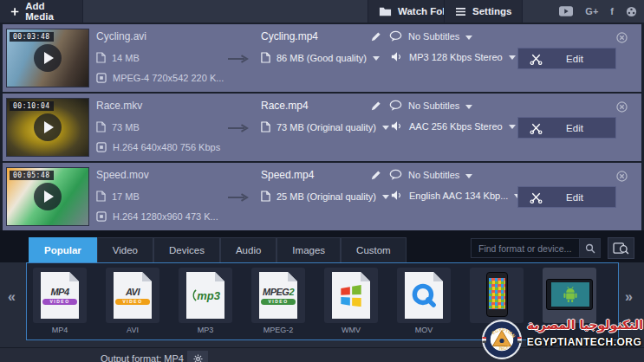 Image resolution: width=644 pixels, height=362 pixels. What do you see at coordinates (121, 36) in the screenshot?
I see `source-filename: Cycling.avi` at bounding box center [121, 36].